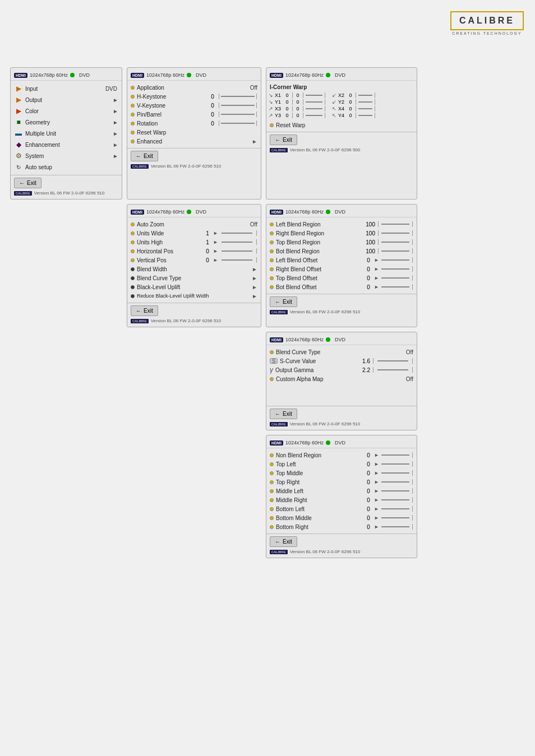  Describe the element at coordinates (279, 424) in the screenshot. I see `bcp-calibre-badge: CALIBRE` at that location.